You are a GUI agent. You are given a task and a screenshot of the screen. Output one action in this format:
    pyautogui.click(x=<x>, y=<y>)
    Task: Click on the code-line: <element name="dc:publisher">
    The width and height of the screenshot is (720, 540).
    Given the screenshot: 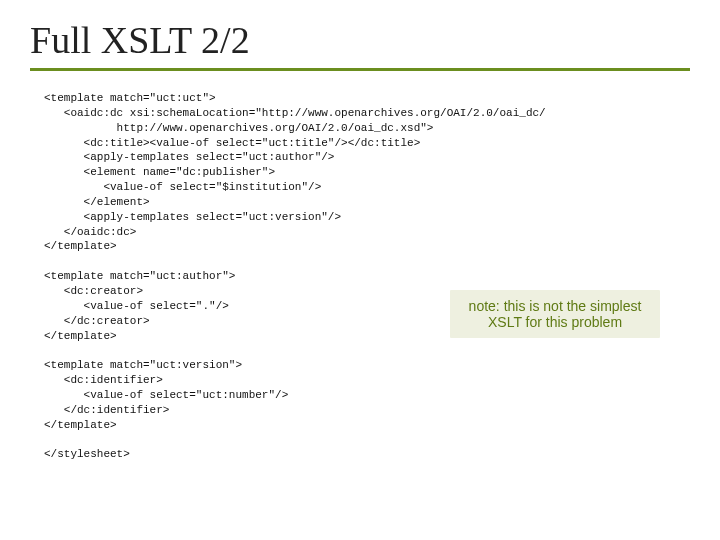 What is the action you would take?
    pyautogui.click(x=160, y=172)
    